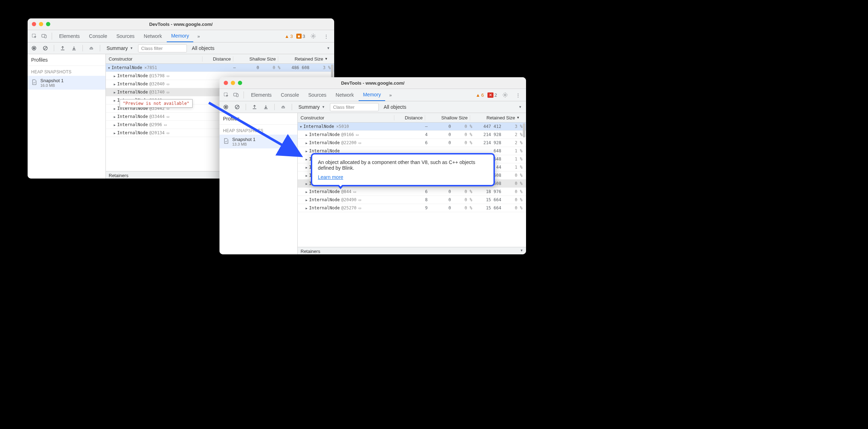 The width and height of the screenshot is (868, 429). I want to click on retainers-dropdown-icon: ▼, so click(522, 252).